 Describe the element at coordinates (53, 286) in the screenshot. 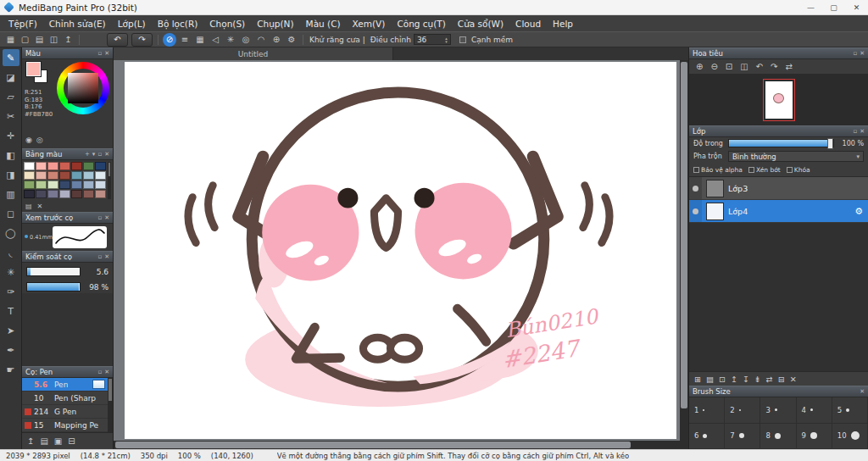

I see `brush-opacity-slider` at that location.